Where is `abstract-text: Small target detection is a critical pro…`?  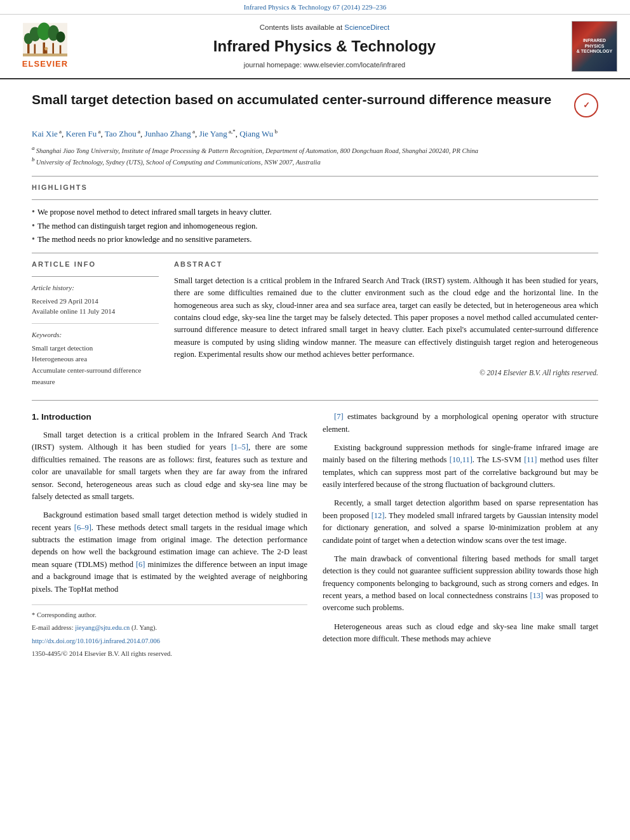
abstract-text: Small target detection is a critical pro… is located at coordinates (386, 318).